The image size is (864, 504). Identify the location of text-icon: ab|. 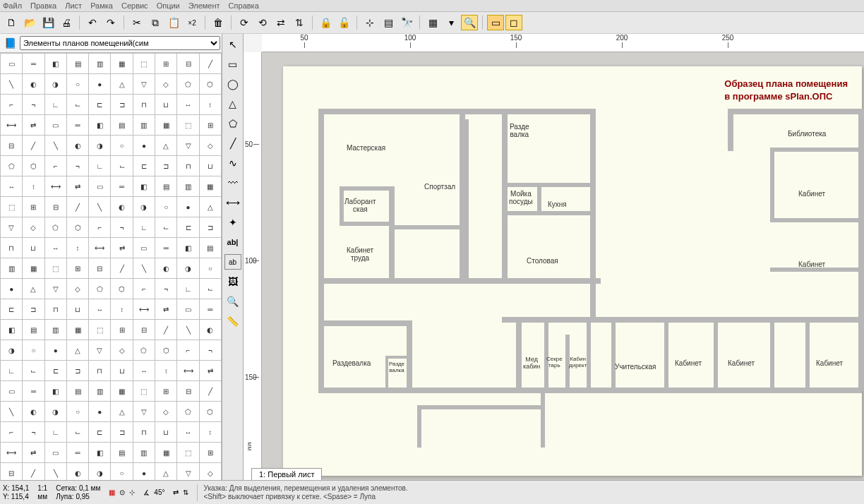
(233, 242).